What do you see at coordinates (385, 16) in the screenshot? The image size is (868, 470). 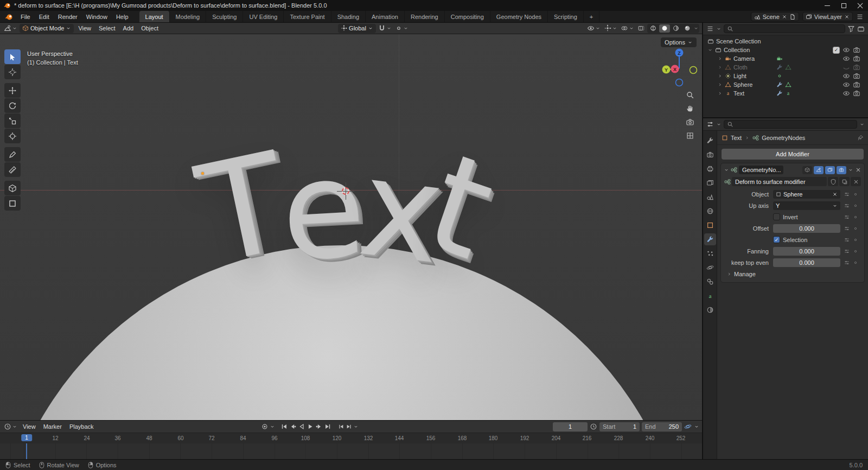 I see `workspace-tab-animation: Animation` at bounding box center [385, 16].